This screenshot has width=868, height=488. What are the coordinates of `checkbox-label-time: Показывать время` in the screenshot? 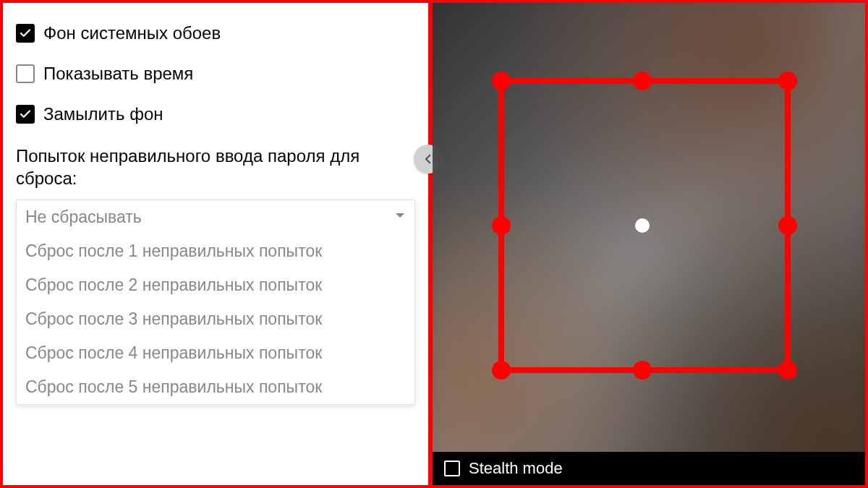 It's located at (119, 74).